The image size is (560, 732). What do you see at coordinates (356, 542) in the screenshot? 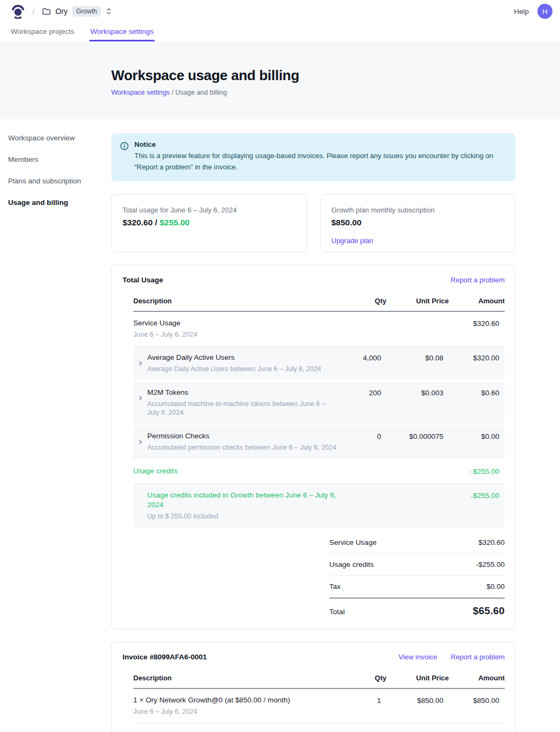
I see `totals-label: Service Usage` at bounding box center [356, 542].